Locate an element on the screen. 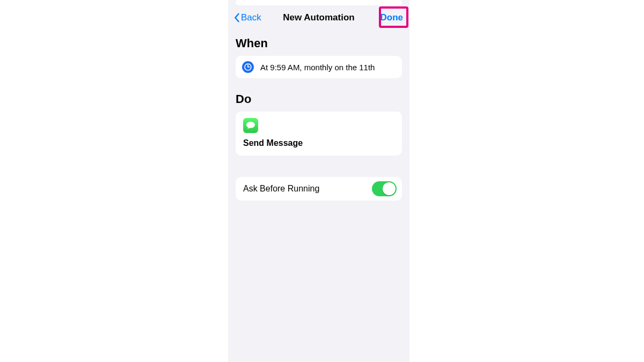  ask-before-running-label: Ask Before Running is located at coordinates (281, 189).